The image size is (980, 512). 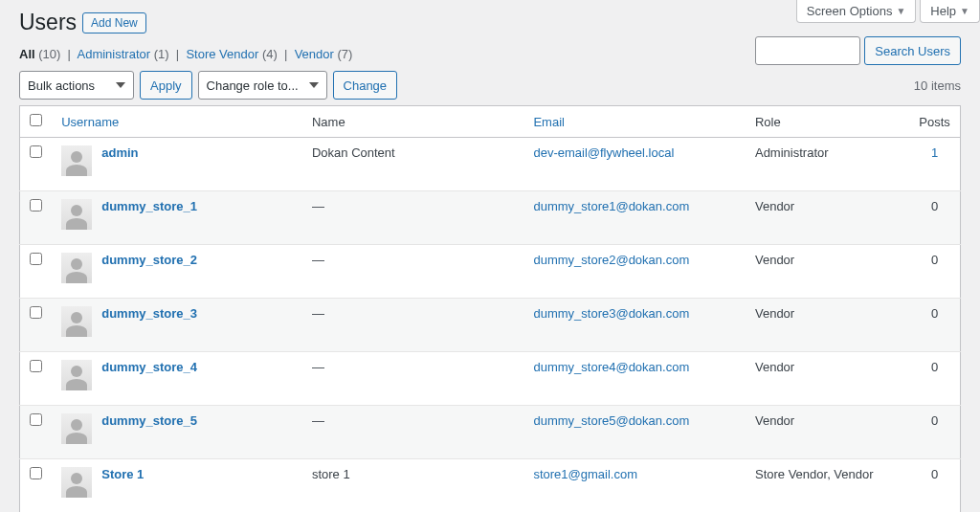 What do you see at coordinates (490, 325) in the screenshot?
I see `table-row: dummy_store_3—dummy_store3@dokan.comVend…` at bounding box center [490, 325].